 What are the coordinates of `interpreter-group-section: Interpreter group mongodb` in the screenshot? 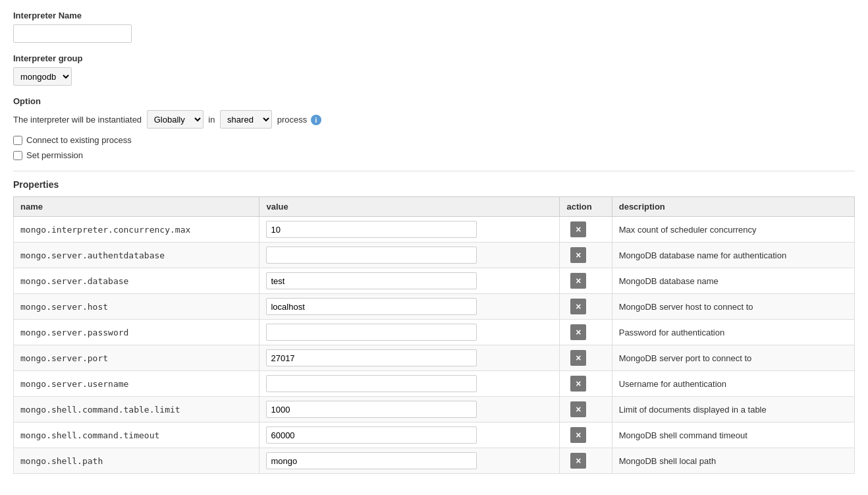 It's located at (434, 70).